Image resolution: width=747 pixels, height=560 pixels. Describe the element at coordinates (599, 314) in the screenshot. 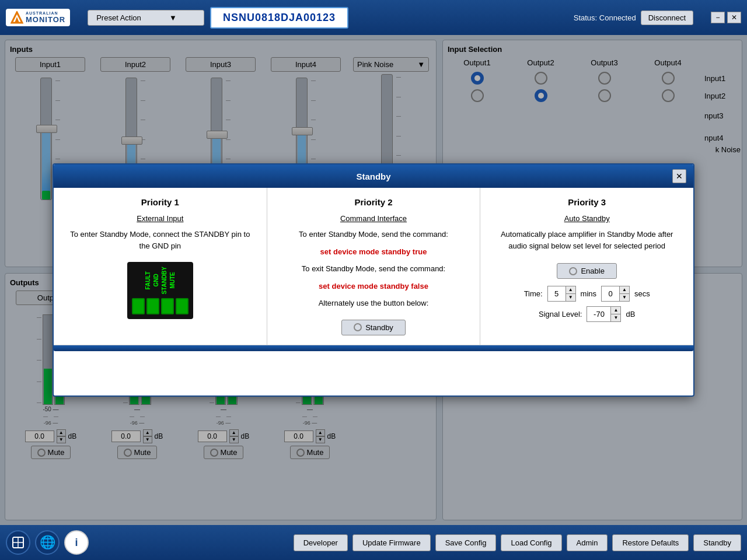

I see `signal-value: -70` at that location.